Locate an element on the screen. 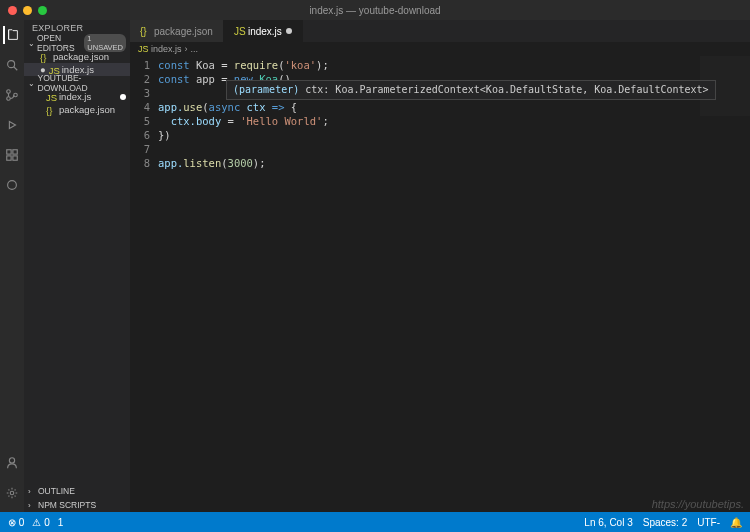 This screenshot has height=532, width=750. status-line-col: Ln 6, Col 3 is located at coordinates (608, 522).